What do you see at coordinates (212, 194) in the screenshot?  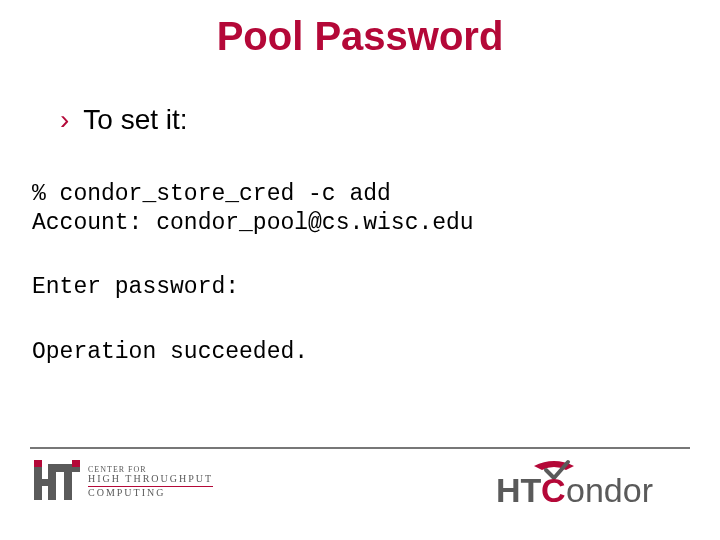 I see `code-line: % condor_store_cred -c add` at bounding box center [212, 194].